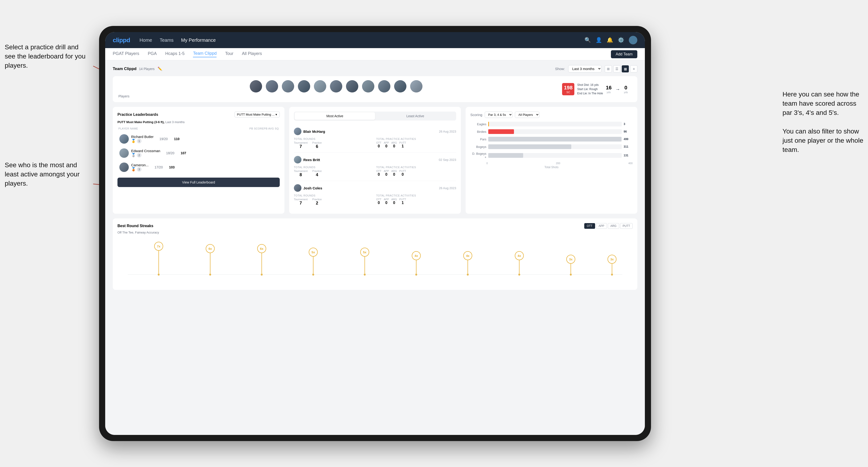 The height and width of the screenshot is (467, 868). What do you see at coordinates (126, 54) in the screenshot?
I see `subnav-pgat: PGAT Players` at bounding box center [126, 54].